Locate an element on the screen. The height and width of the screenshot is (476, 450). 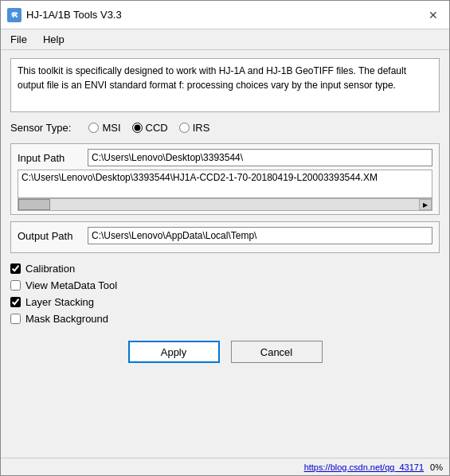
radio-irs: IRS is located at coordinates (194, 127).